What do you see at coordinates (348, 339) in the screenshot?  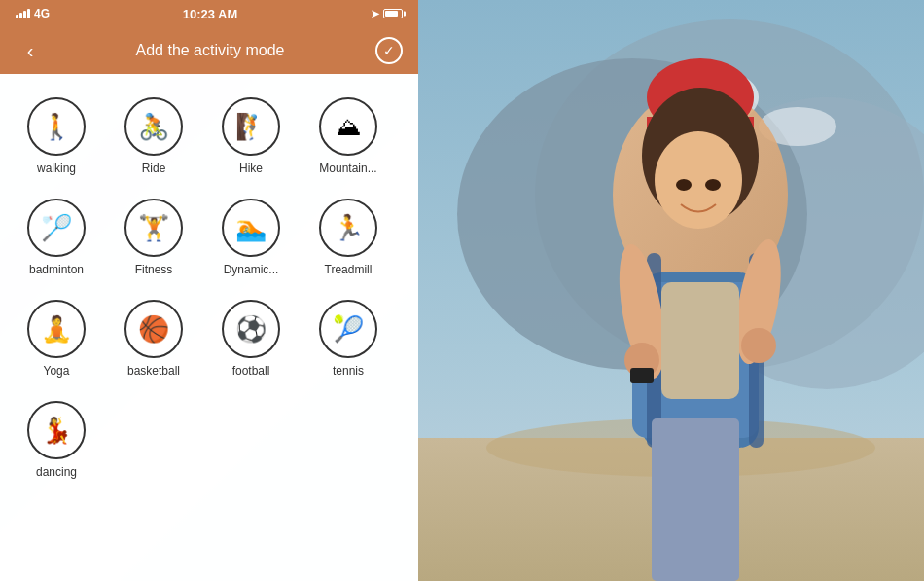 I see `activity-item-tennis: 🎾tennis` at bounding box center [348, 339].